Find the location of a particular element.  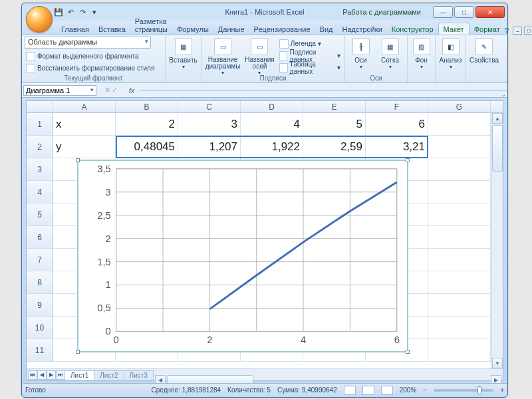

row-header-8: 8 is located at coordinates (40, 283).